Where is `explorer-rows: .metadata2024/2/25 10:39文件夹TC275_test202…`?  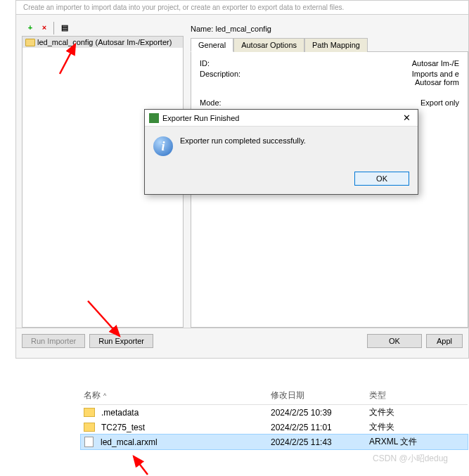 explorer-rows: .metadata2024/2/25 10:39文件夹TC275_test202… is located at coordinates (274, 427).